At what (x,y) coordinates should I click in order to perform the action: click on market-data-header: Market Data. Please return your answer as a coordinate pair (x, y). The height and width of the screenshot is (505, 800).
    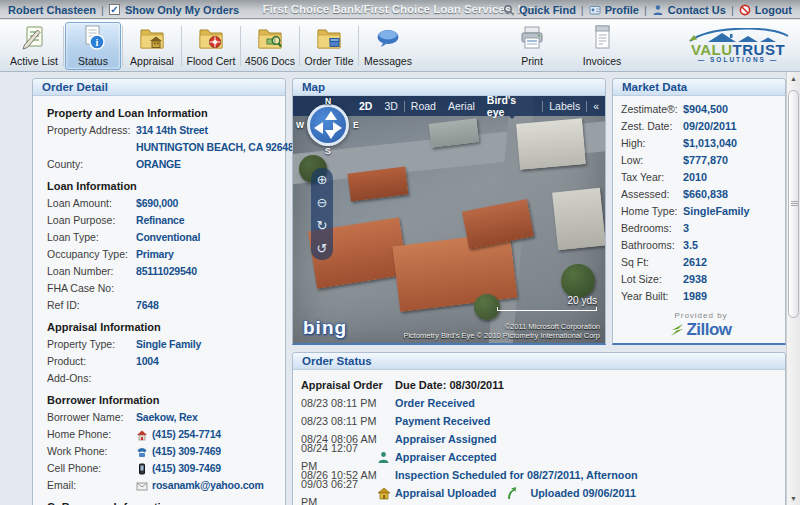
    Looking at the image, I should click on (699, 88).